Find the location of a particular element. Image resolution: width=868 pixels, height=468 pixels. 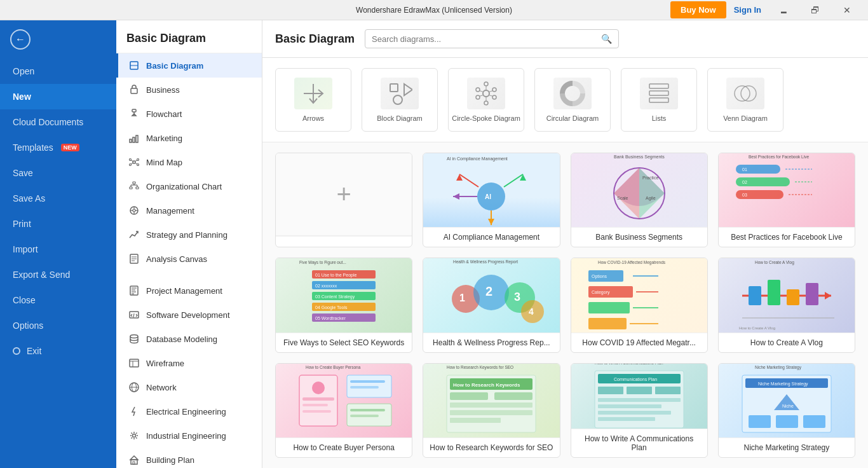

sidebar-item-basic-diagram: Basic Diagram is located at coordinates (189, 65).